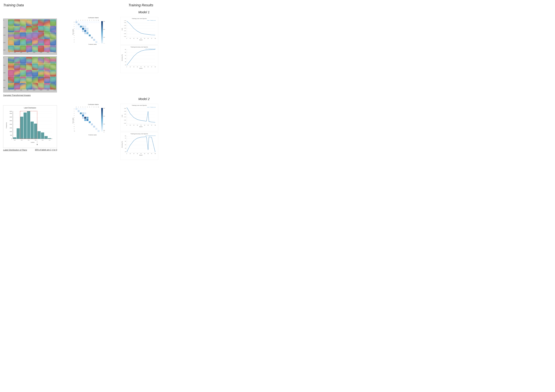 The height and width of the screenshot is (392, 555). Describe the element at coordinates (36, 140) in the screenshot. I see `svg-text: 0.6` at that location.